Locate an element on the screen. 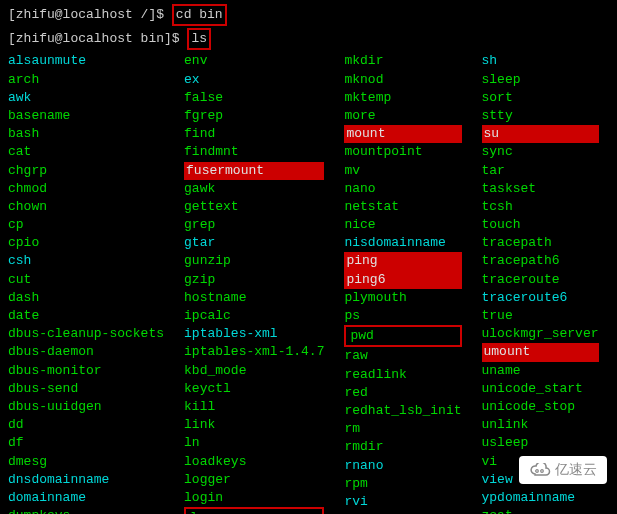 This screenshot has height=514, width=617. file-mktemp: mktemp is located at coordinates (402, 98).